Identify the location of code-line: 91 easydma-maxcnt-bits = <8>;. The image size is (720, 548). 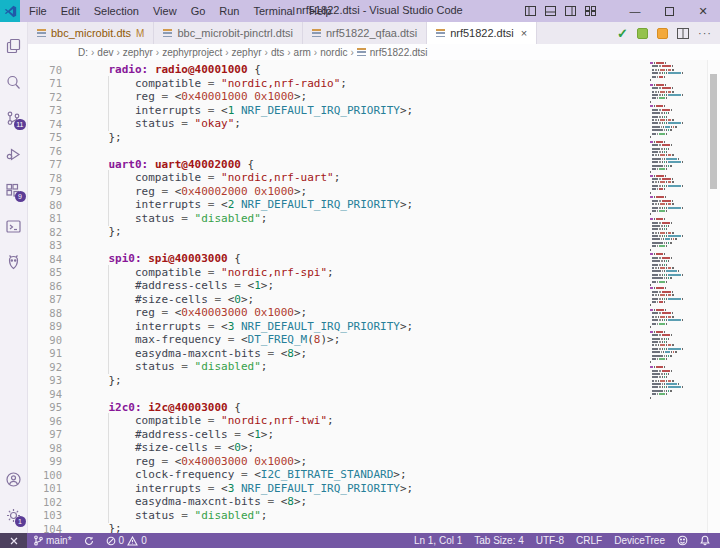
(374, 354).